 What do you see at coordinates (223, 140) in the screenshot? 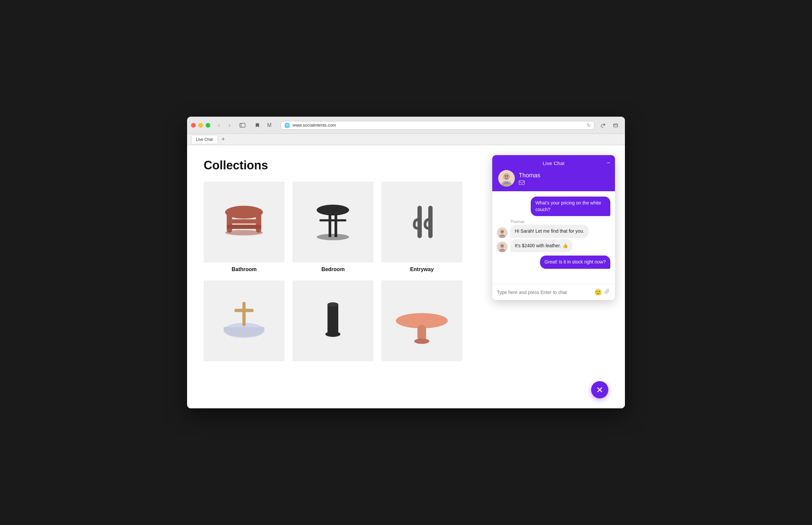
I see `new-tab-button: +` at bounding box center [223, 140].